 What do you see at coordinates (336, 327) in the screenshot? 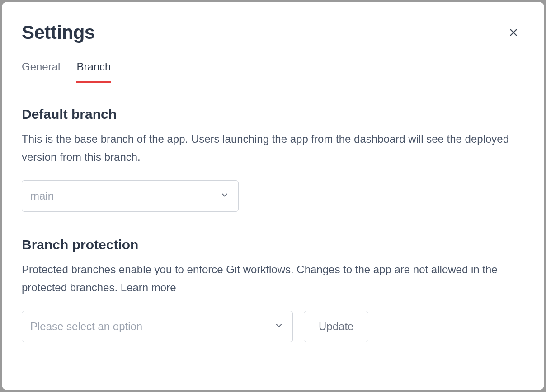
I see `update-button: Update` at bounding box center [336, 327].